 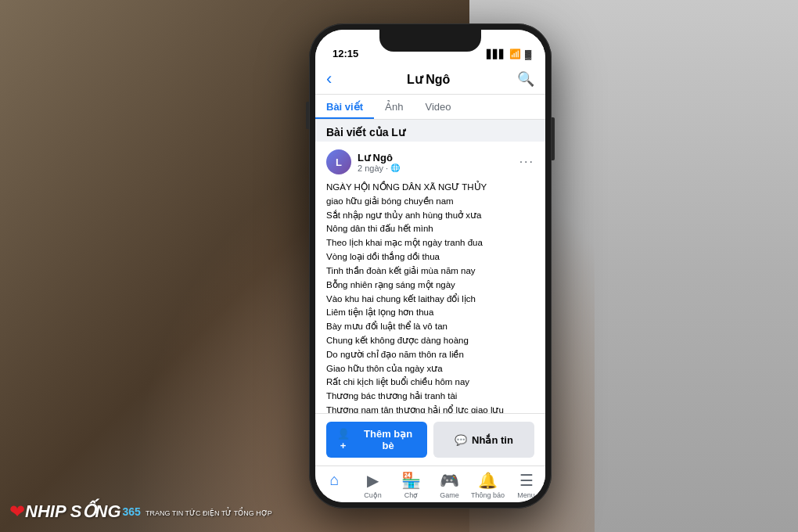 What do you see at coordinates (430, 131) in the screenshot?
I see `section-title: Bài viết của Lư` at bounding box center [430, 131].